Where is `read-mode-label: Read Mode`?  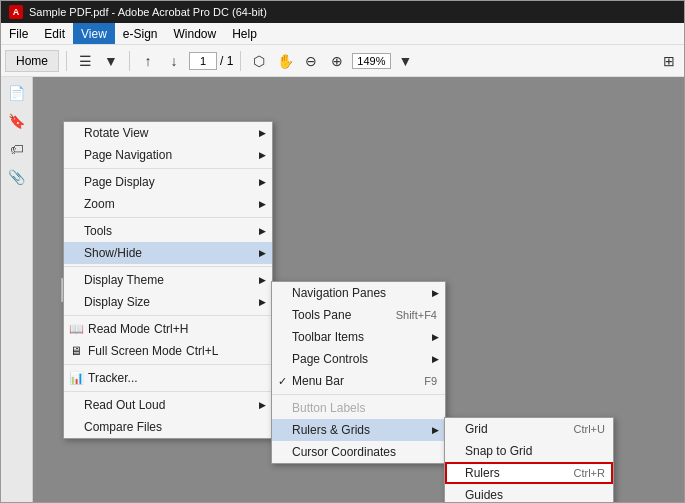 read-mode-label: Read Mode is located at coordinates (119, 329).